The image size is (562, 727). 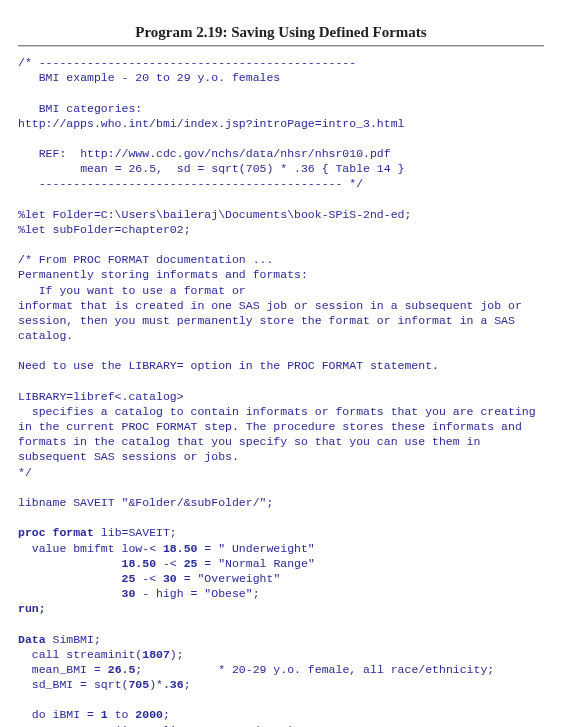 I want to click on code-line: http://apps.who.int/bmi/index.jsp?introP…, so click(x=211, y=124).